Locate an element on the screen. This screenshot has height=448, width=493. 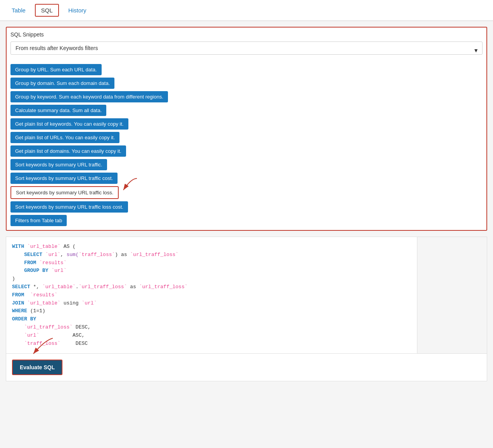
snippet-btn-sort-traffic-loss-cost: Sort keywords by summary URL traffic los… is located at coordinates (69, 207).